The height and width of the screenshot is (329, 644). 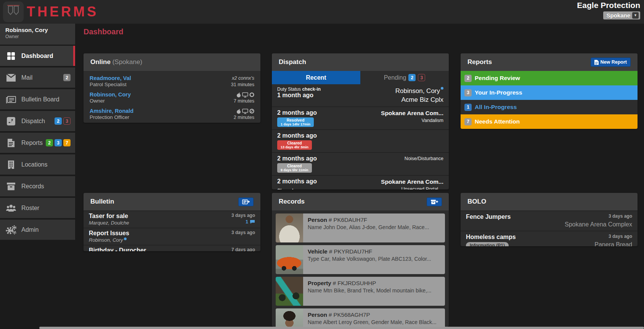 What do you see at coordinates (42, 78) in the screenshot?
I see `sidebar-item-label: Mail` at bounding box center [42, 78].